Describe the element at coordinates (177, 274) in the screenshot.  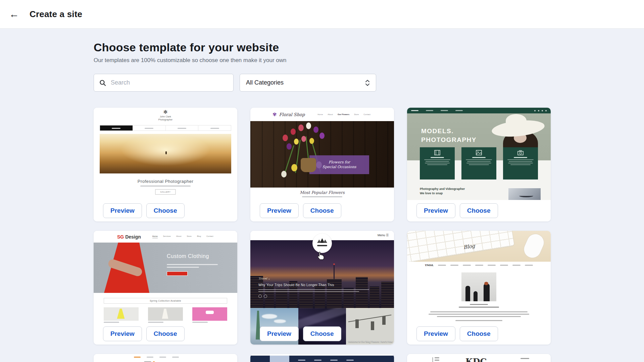
I see `mini-red-button` at that location.